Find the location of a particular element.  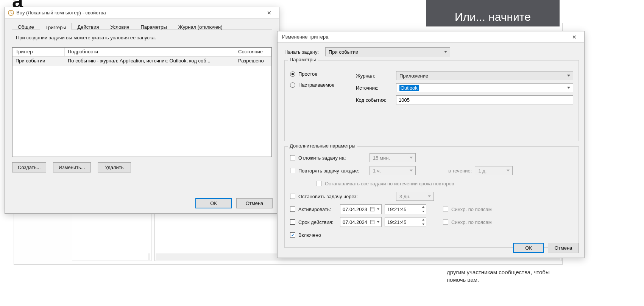

tab-hint: При создании задачи вы можете указать ус… is located at coordinates (142, 41).